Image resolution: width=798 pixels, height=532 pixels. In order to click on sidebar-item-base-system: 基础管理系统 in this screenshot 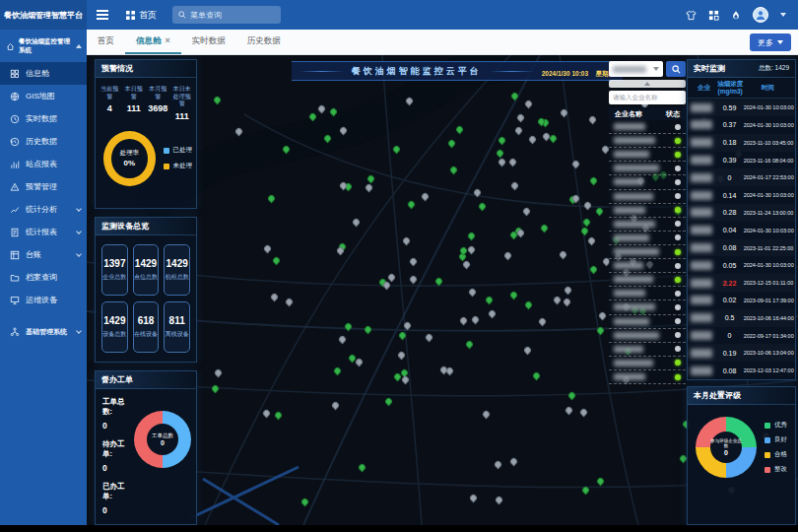, I will do `click(43, 331)`.